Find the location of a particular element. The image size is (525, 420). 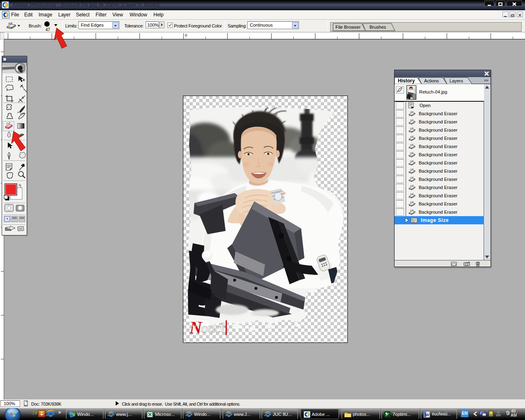

svg-text: ouch is located at coordinates (215, 328).